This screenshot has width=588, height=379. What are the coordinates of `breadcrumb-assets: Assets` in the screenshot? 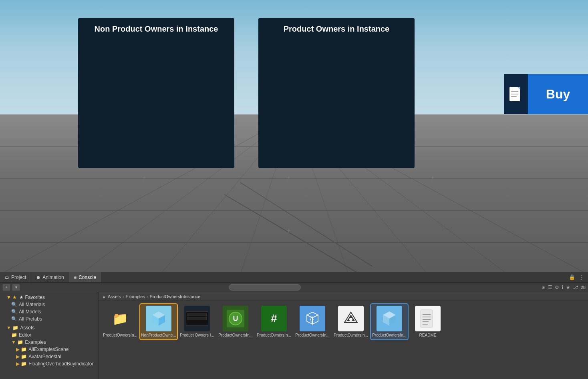 It's located at (115, 297).